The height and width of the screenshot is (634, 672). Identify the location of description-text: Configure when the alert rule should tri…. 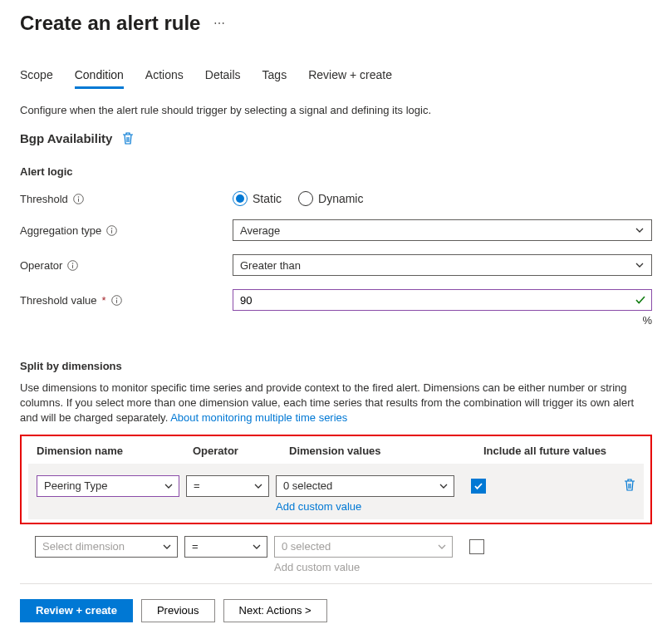
(336, 110).